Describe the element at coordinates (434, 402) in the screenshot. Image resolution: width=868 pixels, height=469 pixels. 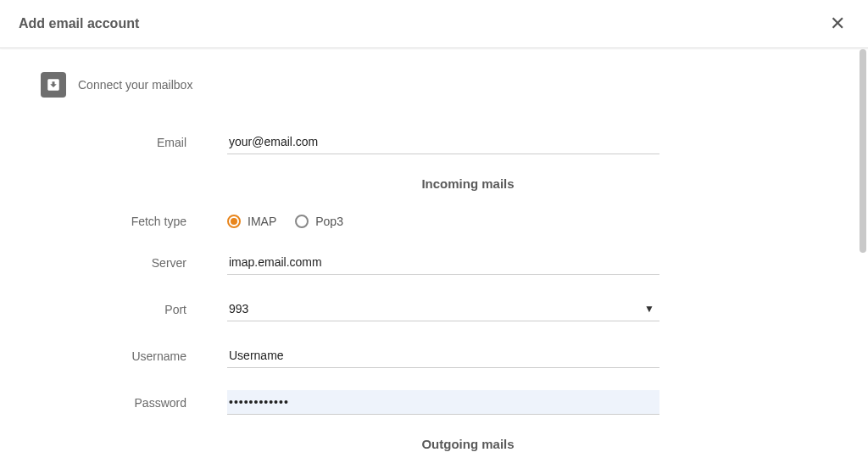
I see `row-password: Password` at that location.